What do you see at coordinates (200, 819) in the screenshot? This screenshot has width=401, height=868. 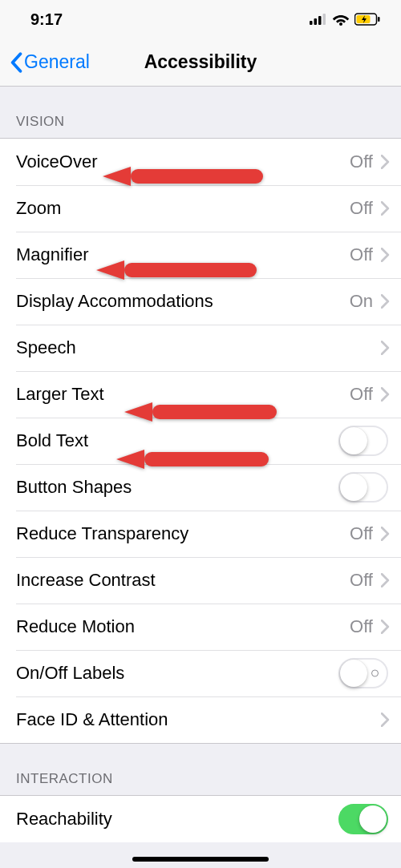 I see `row-reachability: Reachability` at bounding box center [200, 819].